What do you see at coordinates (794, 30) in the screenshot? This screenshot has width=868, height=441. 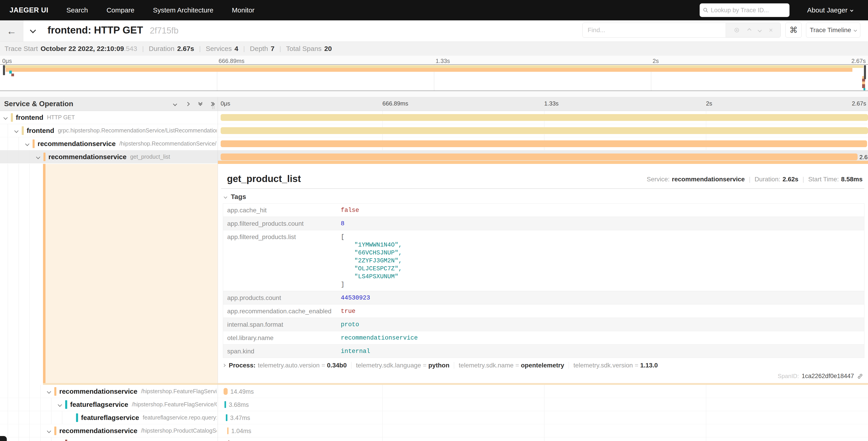 I see `keyboard-shortcuts-button: ⌘` at bounding box center [794, 30].